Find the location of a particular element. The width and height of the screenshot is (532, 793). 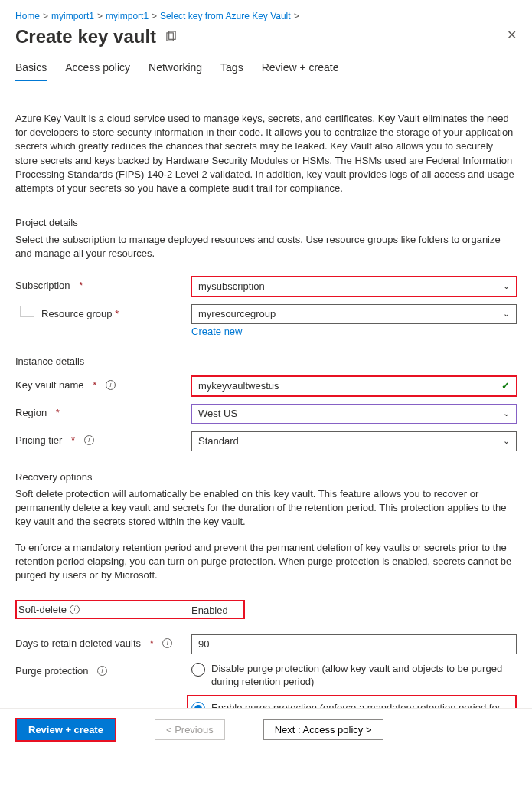

breadcrumb-link: Select key from Azure Key Vault is located at coordinates (225, 16).